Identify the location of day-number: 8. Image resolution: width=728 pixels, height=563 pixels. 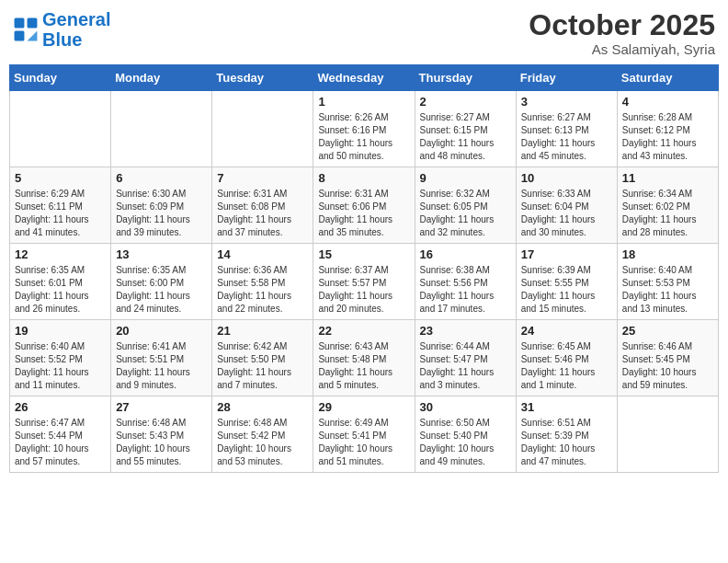
(364, 178).